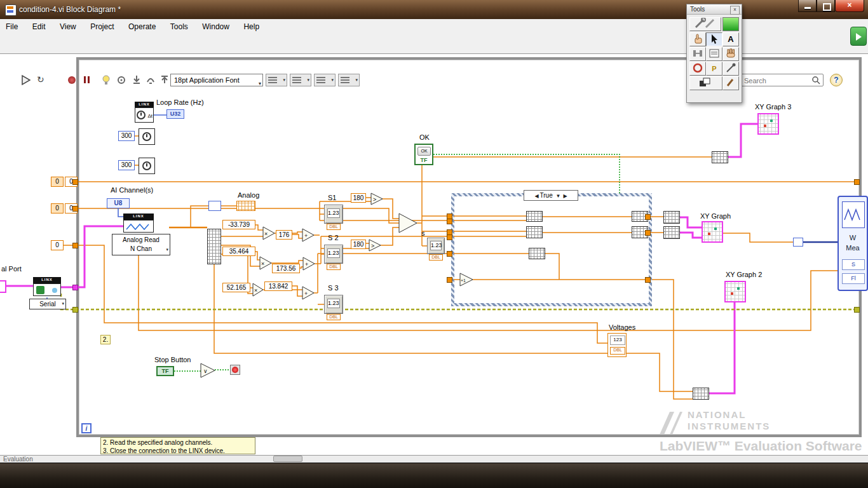  I want to click on s2-indicator: 1.23, so click(334, 254).